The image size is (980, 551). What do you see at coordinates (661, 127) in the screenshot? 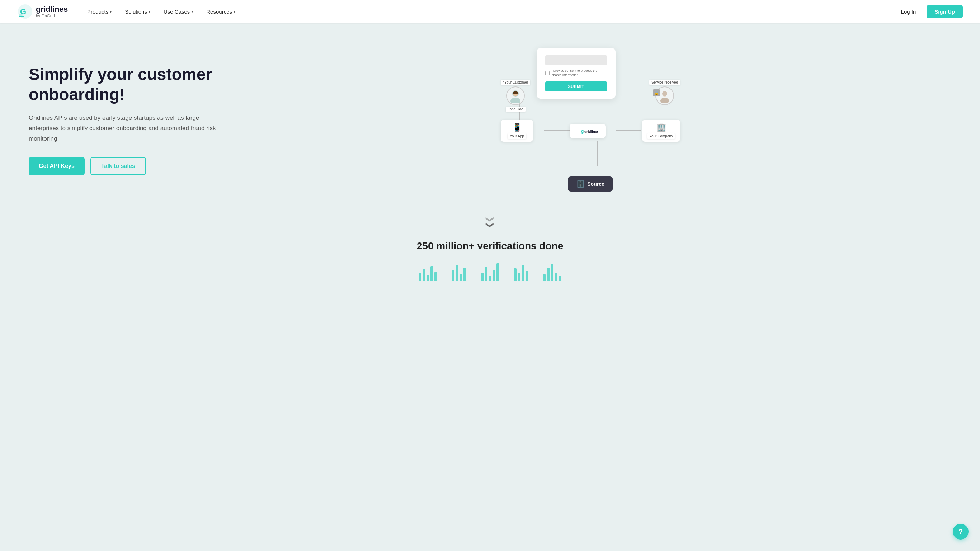
I see `building-icon: 🏢` at bounding box center [661, 127].